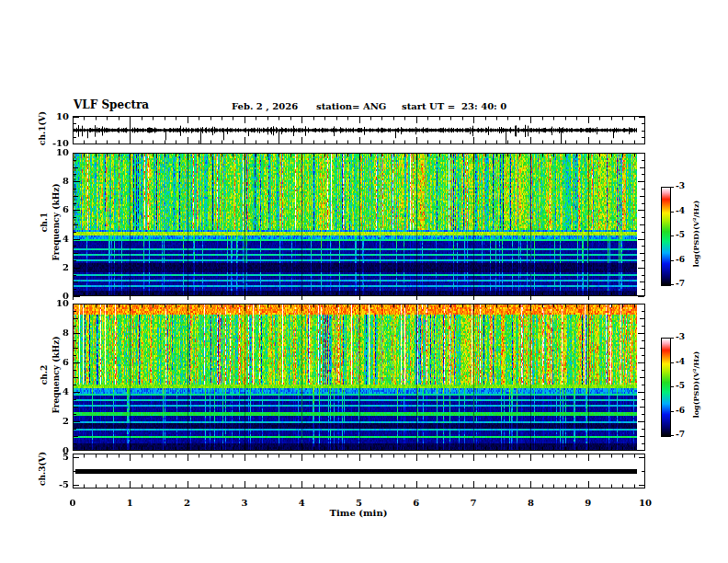 This screenshot has height=563, width=728. I want to click on x-tick-label: 10, so click(645, 502).